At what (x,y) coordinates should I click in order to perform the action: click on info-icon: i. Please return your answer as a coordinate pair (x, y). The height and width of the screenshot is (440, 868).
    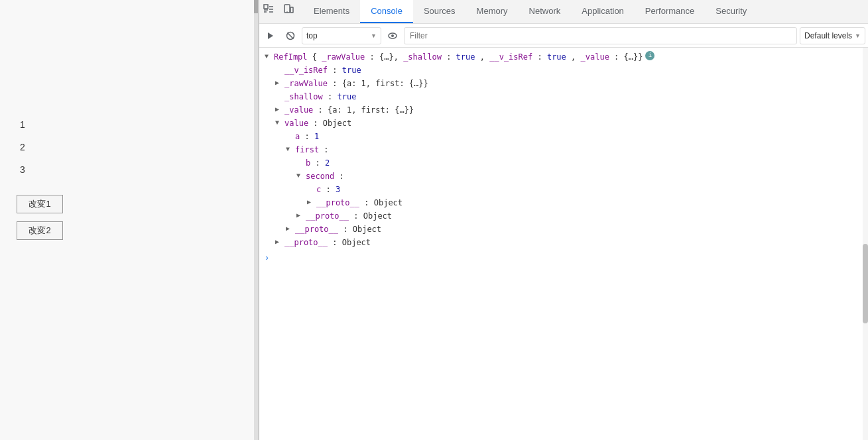
    Looking at the image, I should click on (650, 56).